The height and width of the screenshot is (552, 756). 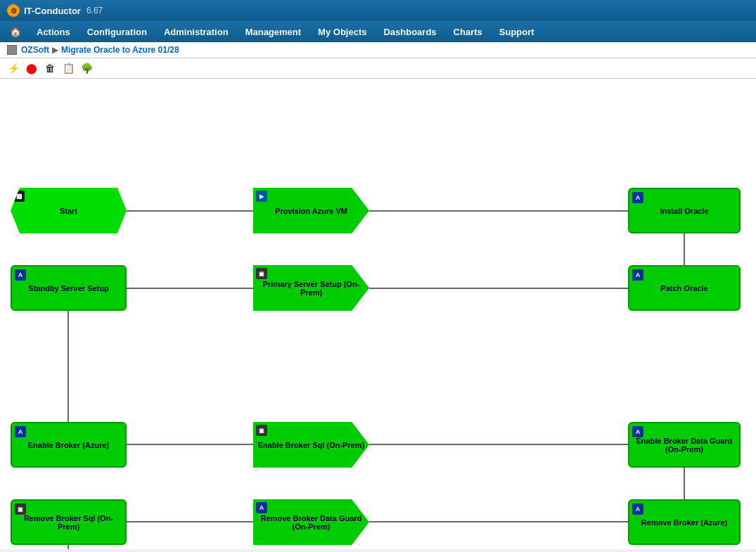 I want to click on group-button: 🌳, so click(x=87, y=68).